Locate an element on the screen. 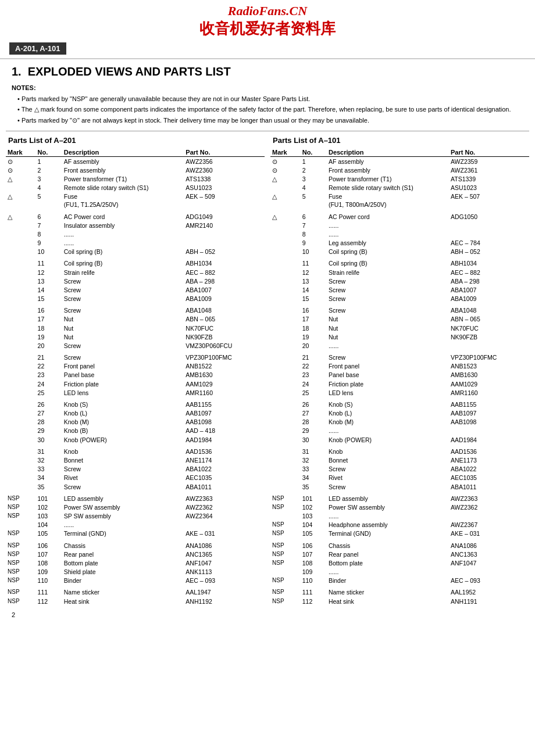 Image resolution: width=535 pixels, height=756 pixels. col-desc-a201: Description is located at coordinates (123, 152).